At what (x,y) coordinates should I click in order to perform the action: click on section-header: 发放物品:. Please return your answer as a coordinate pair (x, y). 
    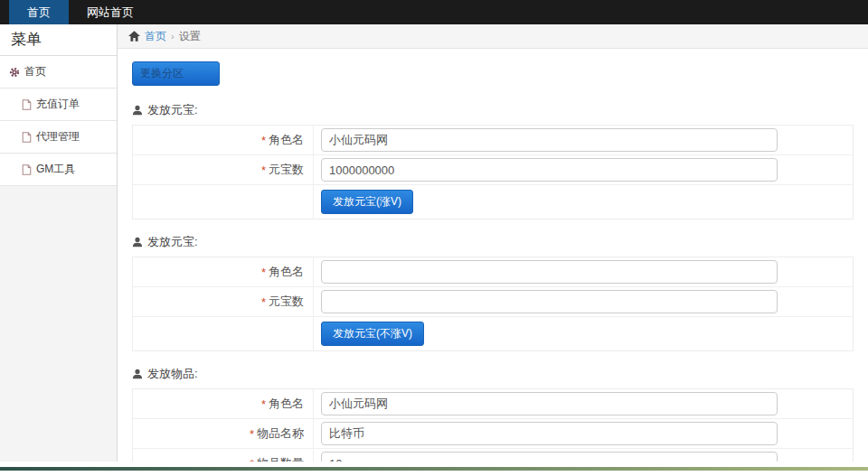
    Looking at the image, I should click on (493, 374).